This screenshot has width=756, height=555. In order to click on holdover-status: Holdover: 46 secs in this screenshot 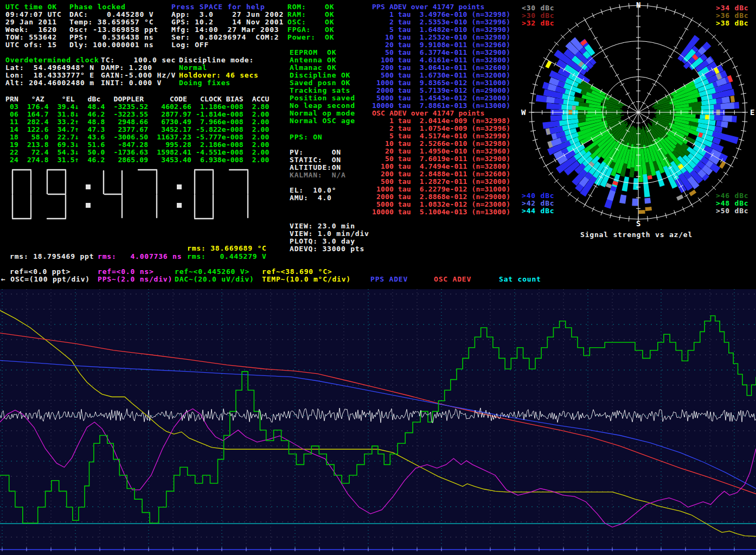, I will do `click(219, 75)`.